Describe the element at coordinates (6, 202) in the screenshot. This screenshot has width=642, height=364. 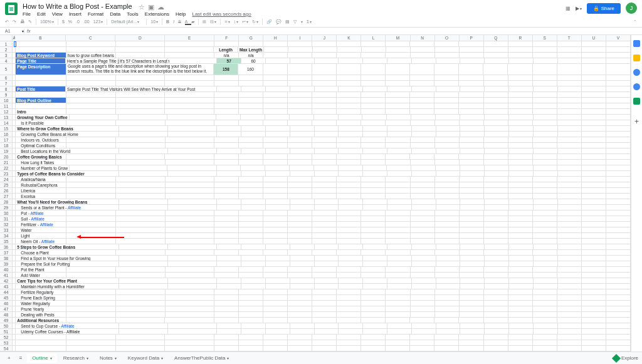
I see `row-header-28: 28` at that location.